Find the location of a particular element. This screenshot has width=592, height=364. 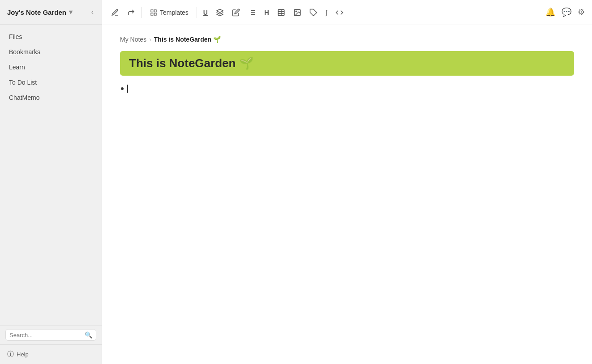

redo-tool-button is located at coordinates (131, 13).